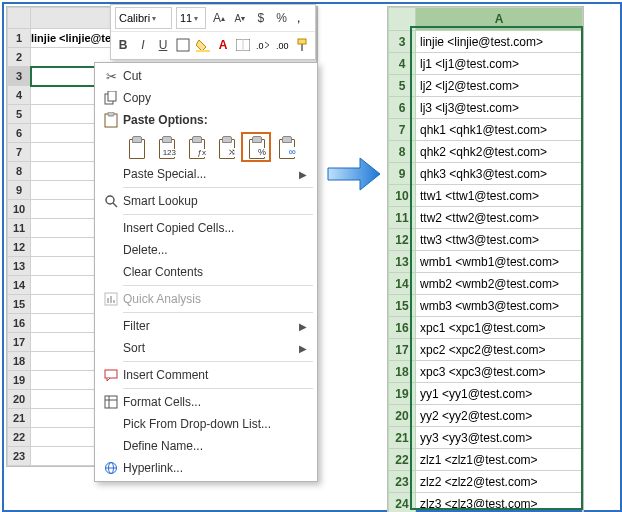 Image resolution: width=622 pixels, height=512 pixels. Describe the element at coordinates (500, 394) in the screenshot. I see `cell-a19: yy1 <yy1@test.com>` at that location.